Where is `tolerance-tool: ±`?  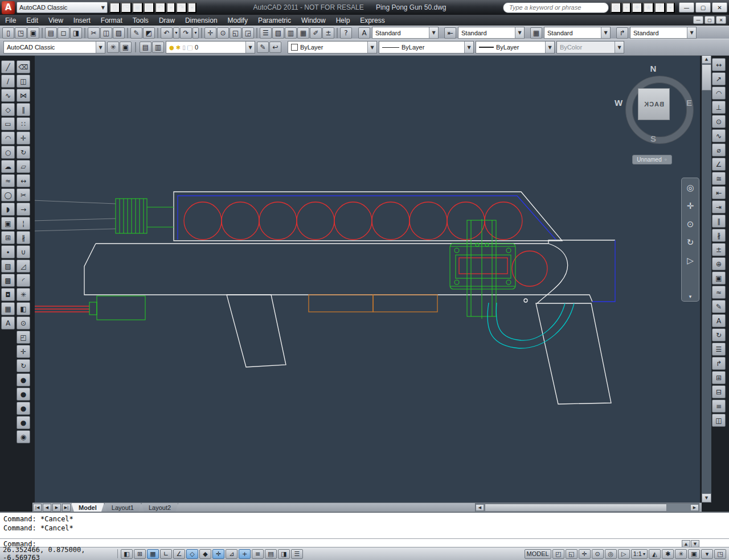
tolerance-tool: ± is located at coordinates (719, 249).